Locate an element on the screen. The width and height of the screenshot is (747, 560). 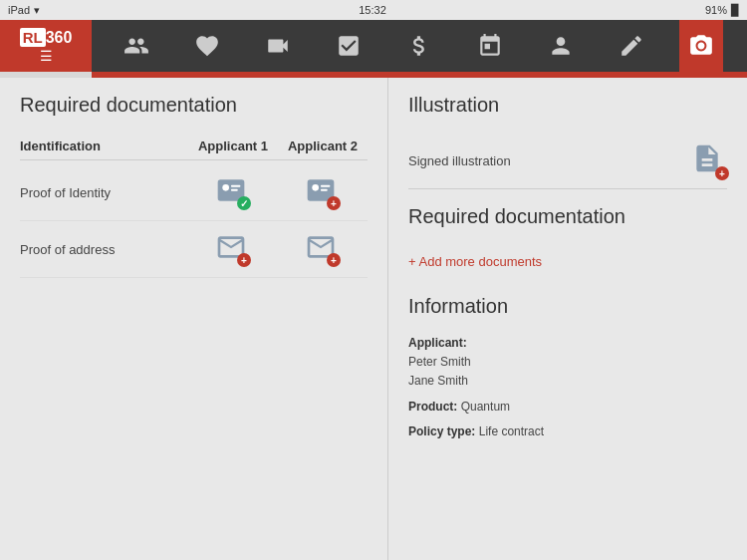
nav-calendar is located at coordinates (490, 46).